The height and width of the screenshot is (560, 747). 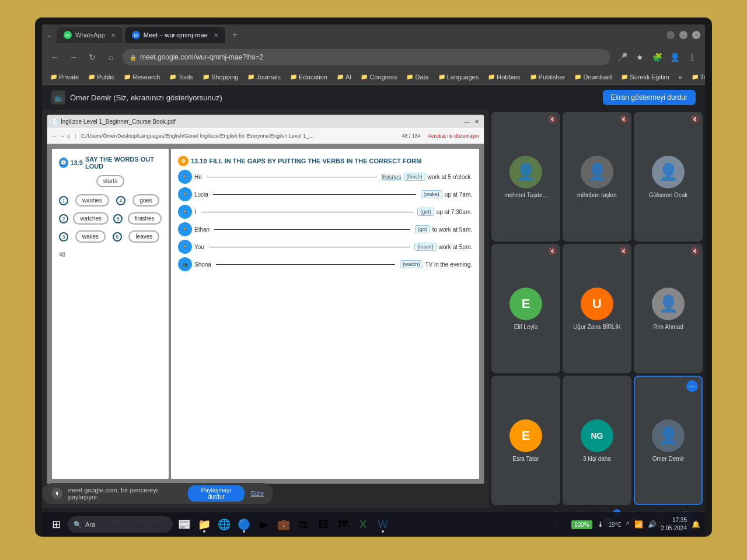 I want to click on tab-whatsapp: W WhatsApp ✕, so click(x=90, y=35).